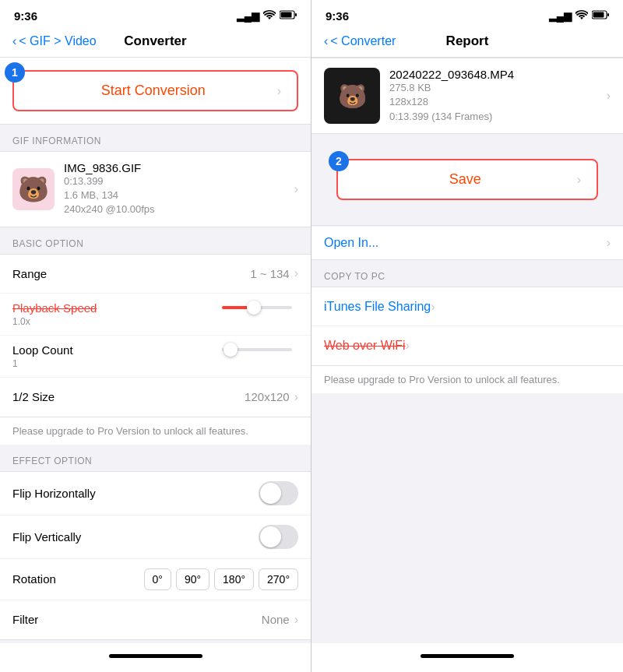 The height and width of the screenshot is (672, 623). What do you see at coordinates (561, 16) in the screenshot?
I see `signal-icon-right: ▂▄▆` at bounding box center [561, 16].